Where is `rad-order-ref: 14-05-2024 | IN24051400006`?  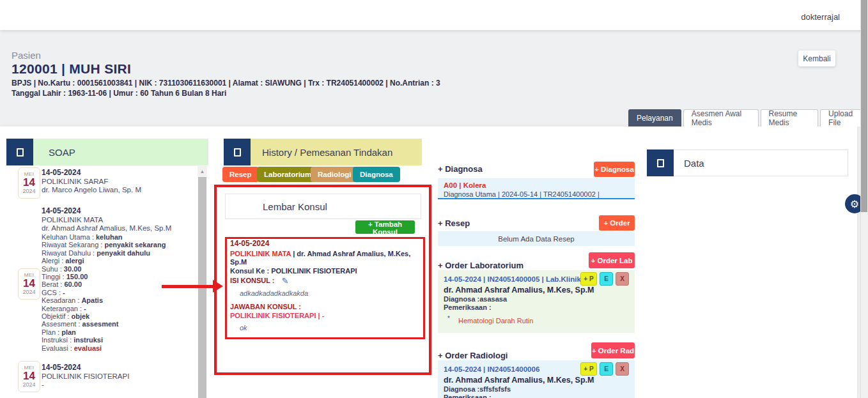 rad-order-ref: 14-05-2024 | IN24051400006 is located at coordinates (492, 369).